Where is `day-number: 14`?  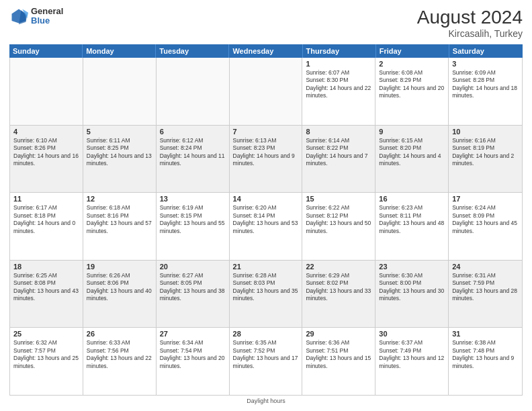
day-number: 14 is located at coordinates (266, 199).